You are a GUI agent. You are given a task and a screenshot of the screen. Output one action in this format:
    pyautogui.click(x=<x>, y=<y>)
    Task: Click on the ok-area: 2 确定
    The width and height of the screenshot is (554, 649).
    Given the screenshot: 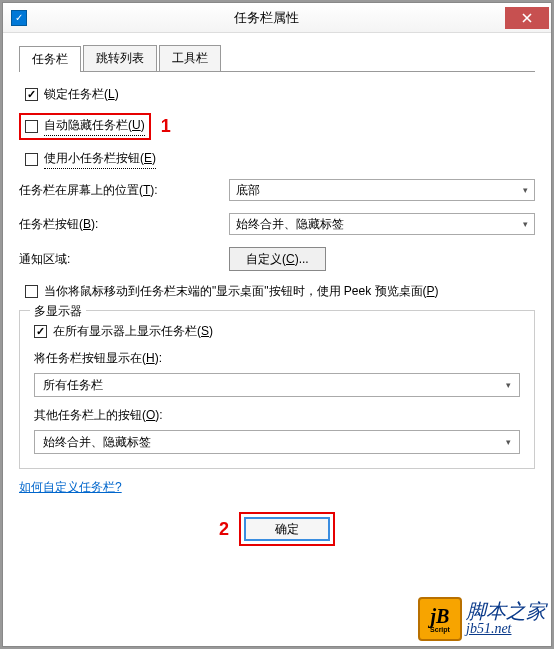 What is the action you would take?
    pyautogui.click(x=277, y=529)
    